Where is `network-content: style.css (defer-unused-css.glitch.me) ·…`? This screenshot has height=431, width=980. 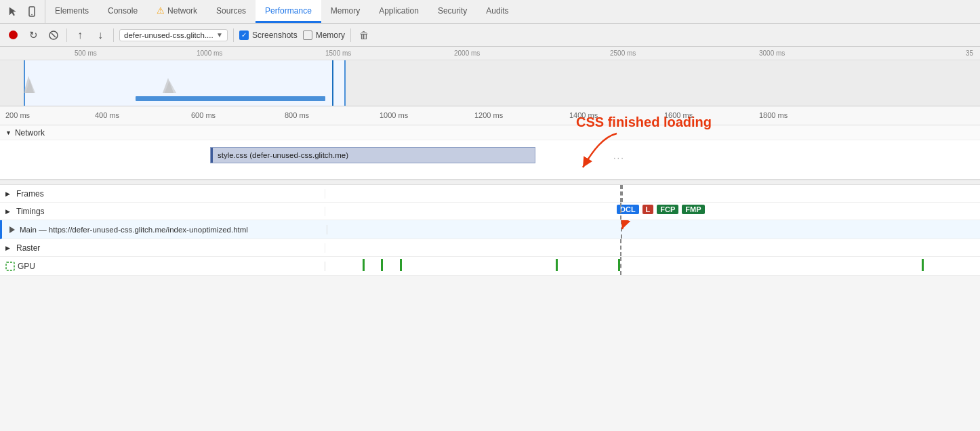 network-content: style.css (defer-unused-css.glitch.me) ·… is located at coordinates (490, 159).